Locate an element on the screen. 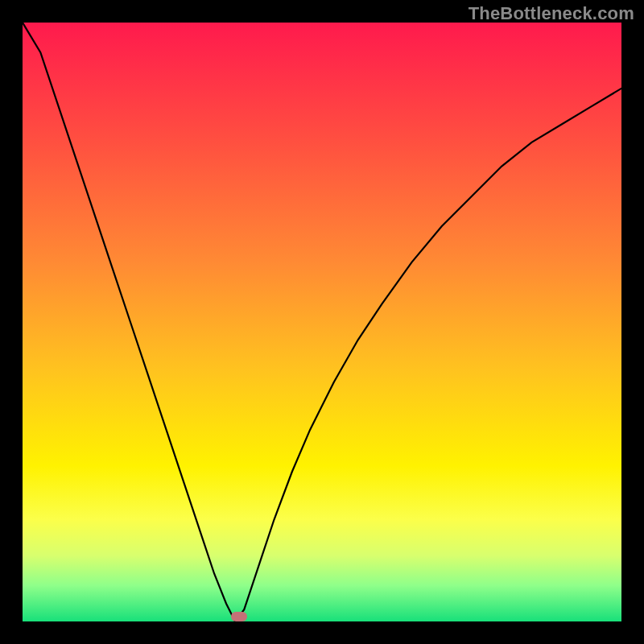  watermark-text: TheBottleneck.com is located at coordinates (551, 14).